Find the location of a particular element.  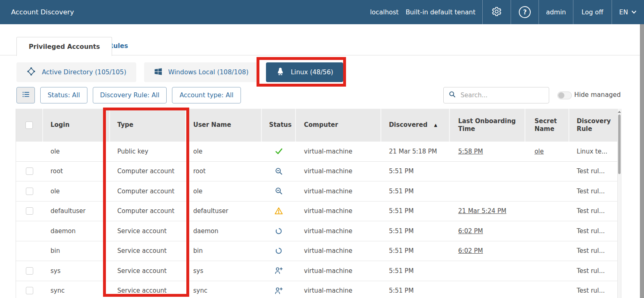

page-scrollbar-thumb is located at coordinates (642, 161).